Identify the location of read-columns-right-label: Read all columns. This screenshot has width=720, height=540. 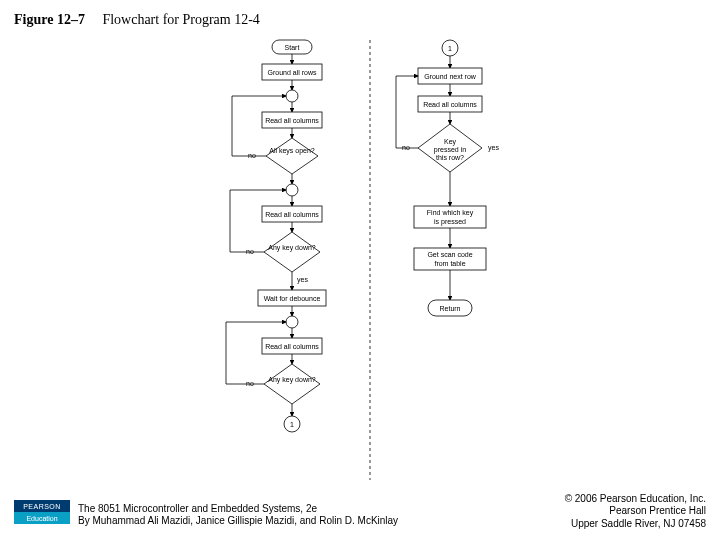
(450, 104).